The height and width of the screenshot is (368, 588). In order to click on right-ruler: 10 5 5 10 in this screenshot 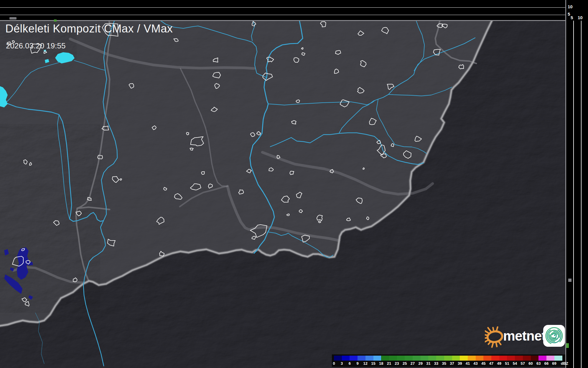, I will do `click(577, 184)`.